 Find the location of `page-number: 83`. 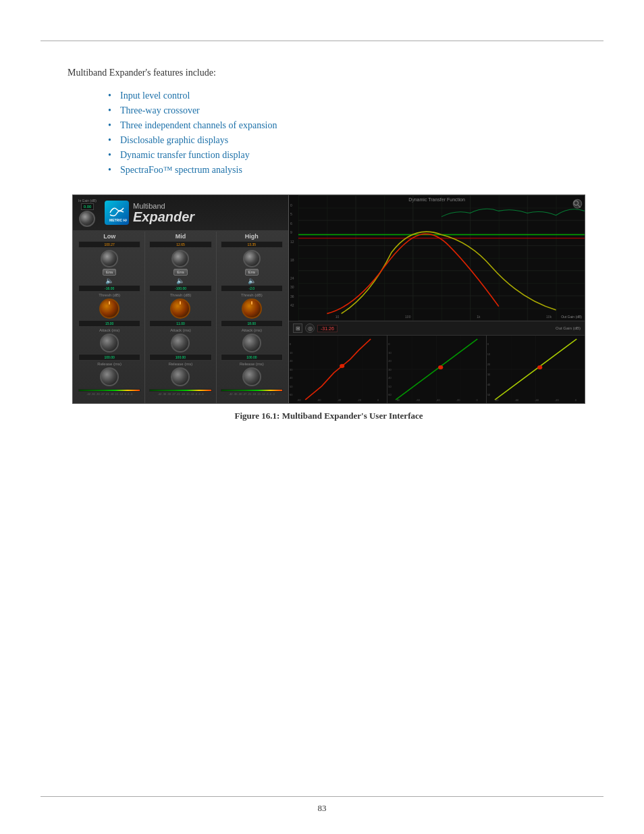

page-number: 83 is located at coordinates (323, 808).